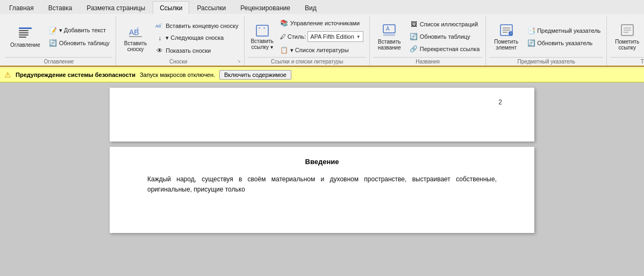 The width and height of the screenshot is (644, 276). Describe the element at coordinates (284, 23) in the screenshot. I see `manage-sources-icon: 📚` at that location.